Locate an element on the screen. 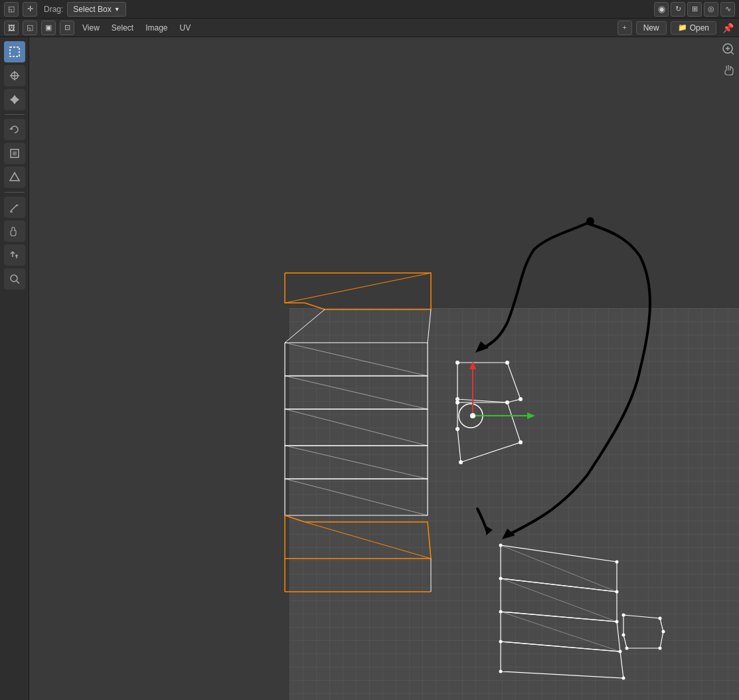 The image size is (739, 700). drag-label: Drag: is located at coordinates (53, 9).